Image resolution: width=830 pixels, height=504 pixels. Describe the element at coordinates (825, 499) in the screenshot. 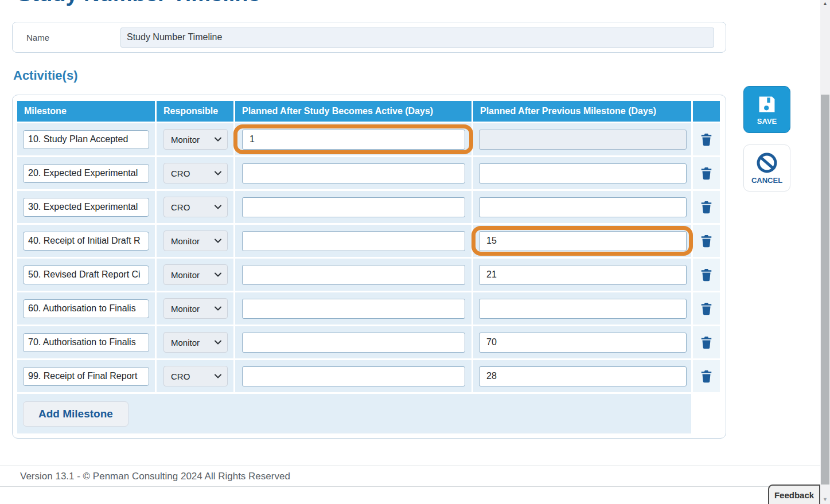

I see `scroll-down-arrow-icon: ▼` at that location.